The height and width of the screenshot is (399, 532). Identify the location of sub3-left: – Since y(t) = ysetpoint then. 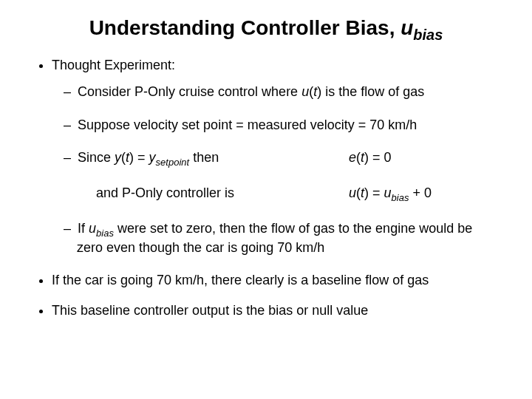
(148, 159).